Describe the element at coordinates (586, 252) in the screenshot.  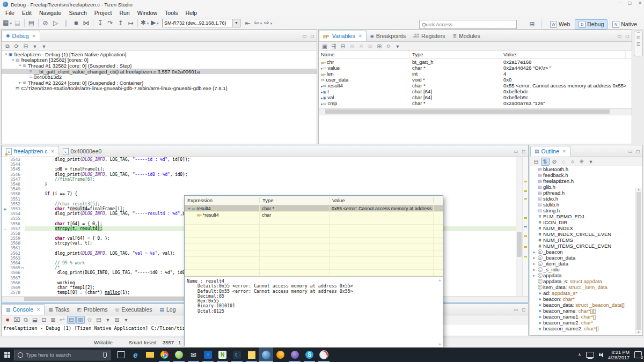
I see `outline-item: ▸S_beacon` at that location.